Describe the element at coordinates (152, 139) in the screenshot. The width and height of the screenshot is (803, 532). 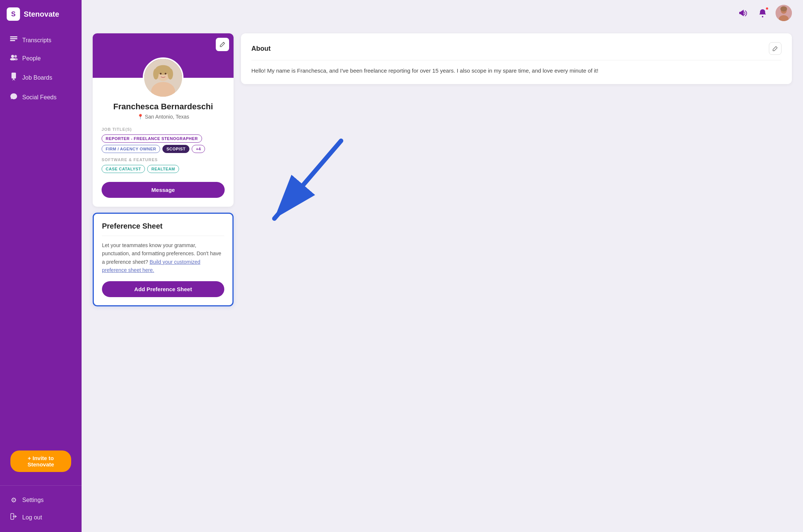
I see `tag-reporter: REPORTER - FREELANCE STENOGRAPHER` at that location.